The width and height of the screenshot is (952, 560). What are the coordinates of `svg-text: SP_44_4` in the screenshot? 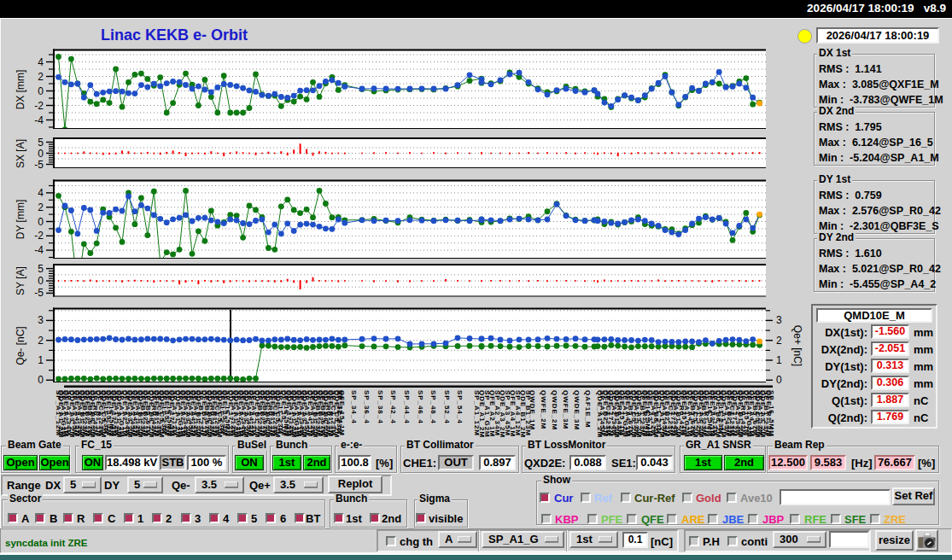 It's located at (406, 407).